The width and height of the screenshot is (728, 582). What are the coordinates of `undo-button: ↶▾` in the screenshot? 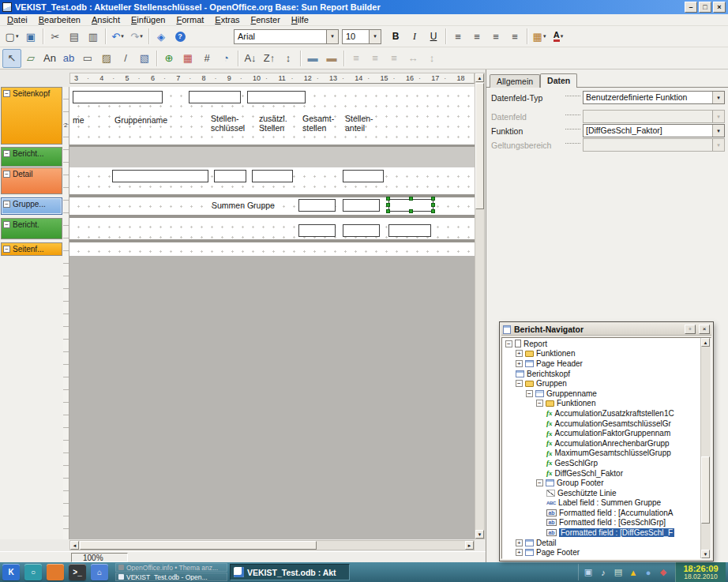 It's located at (118, 36).